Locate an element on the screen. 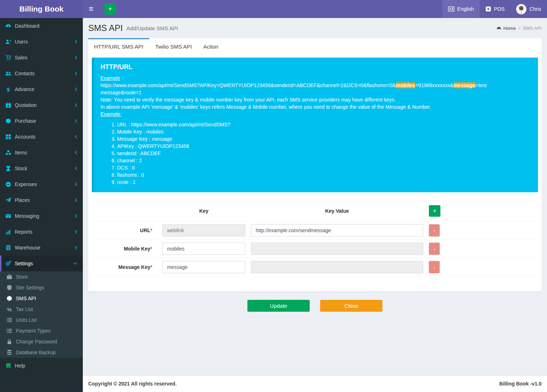 The width and height of the screenshot is (547, 392). add-row-button: + is located at coordinates (435, 211).